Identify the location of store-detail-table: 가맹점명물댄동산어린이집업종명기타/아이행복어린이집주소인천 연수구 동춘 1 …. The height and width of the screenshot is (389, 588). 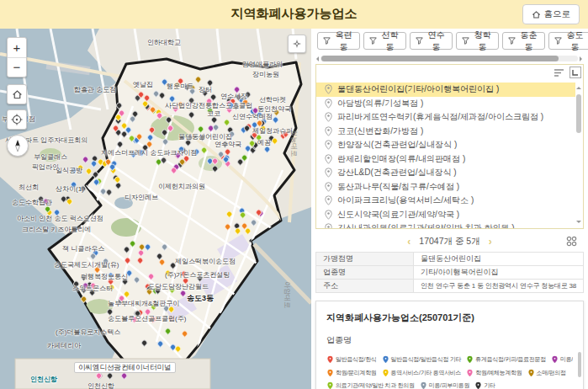
(449, 273).